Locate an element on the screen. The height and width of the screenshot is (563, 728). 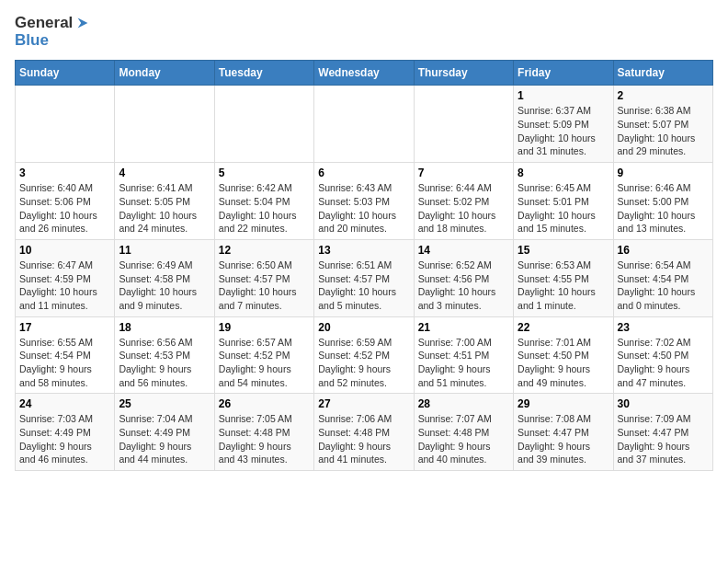
week-row-4: 17Sunrise: 6:55 AM Sunset: 4:54 PM Dayli… is located at coordinates (364, 355).